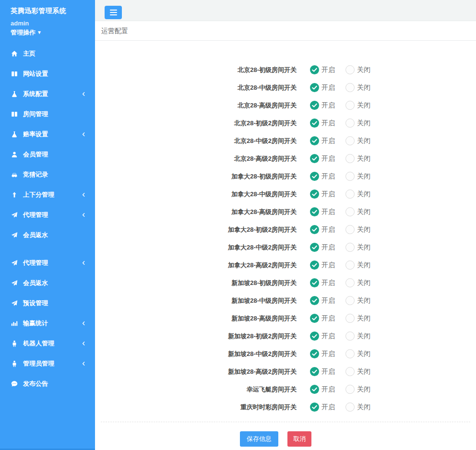 This screenshot has width=476, height=450. I want to click on user-menu-trigger: 管理操作▼, so click(53, 33).